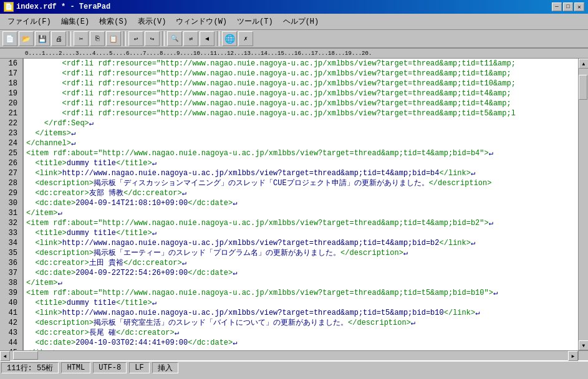 The height and width of the screenshot is (379, 588). I want to click on title-bar: 📄 index.rdf * - TeraPad ─ □ ✕, so click(294, 7).